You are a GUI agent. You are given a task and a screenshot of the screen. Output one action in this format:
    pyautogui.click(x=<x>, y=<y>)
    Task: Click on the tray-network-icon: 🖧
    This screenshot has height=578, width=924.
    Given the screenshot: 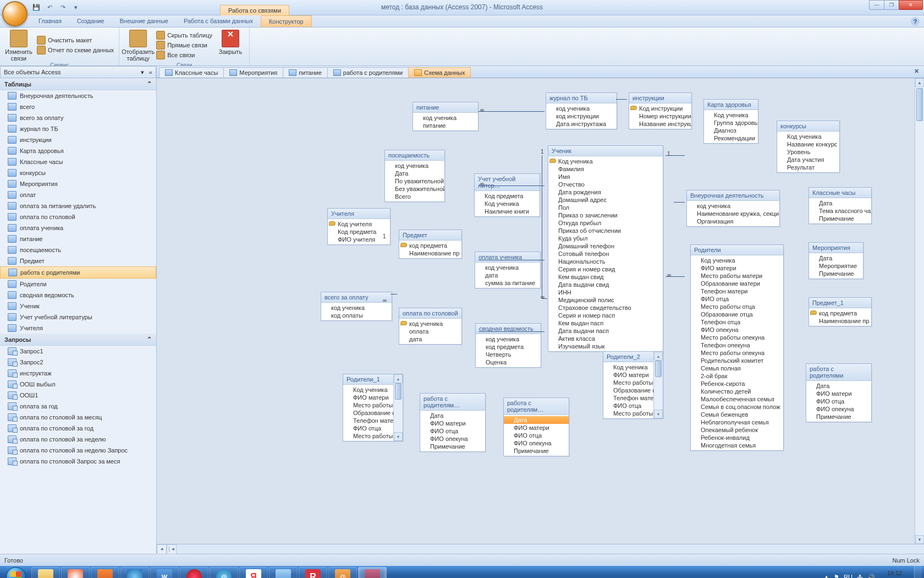 What is the action you would take?
    pyautogui.click(x=860, y=576)
    